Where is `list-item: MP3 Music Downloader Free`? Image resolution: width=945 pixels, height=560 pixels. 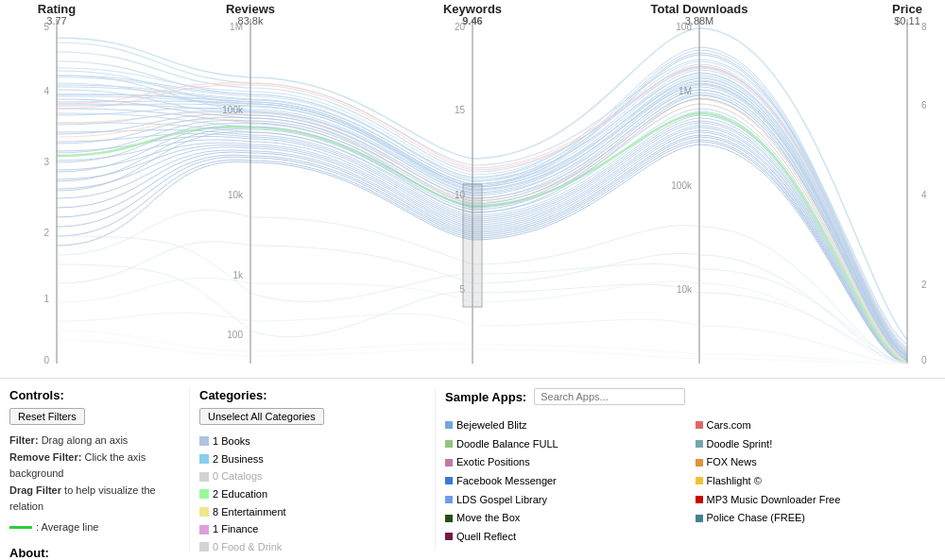 list-item: MP3 Music Downloader Free is located at coordinates (816, 501).